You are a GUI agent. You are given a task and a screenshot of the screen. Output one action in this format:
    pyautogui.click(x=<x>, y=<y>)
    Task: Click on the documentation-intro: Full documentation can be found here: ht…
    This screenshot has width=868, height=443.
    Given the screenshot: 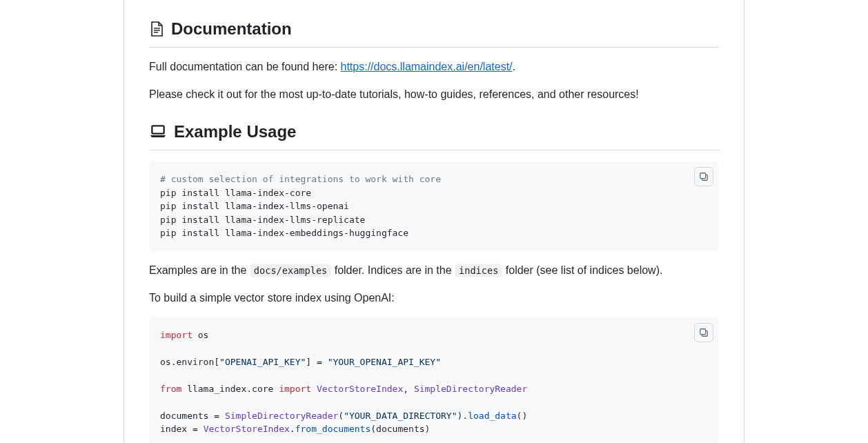 What is the action you would take?
    pyautogui.click(x=434, y=67)
    